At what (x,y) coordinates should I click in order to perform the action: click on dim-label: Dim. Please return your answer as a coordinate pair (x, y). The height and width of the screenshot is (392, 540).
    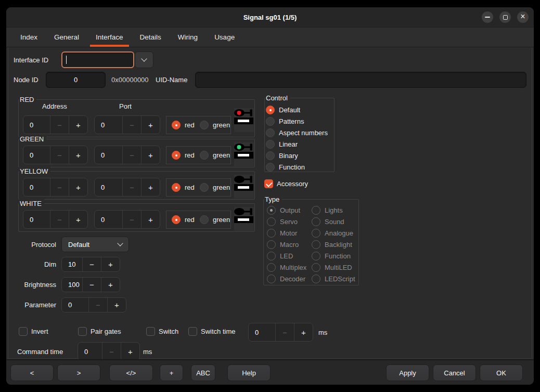
    Looking at the image, I should click on (33, 264).